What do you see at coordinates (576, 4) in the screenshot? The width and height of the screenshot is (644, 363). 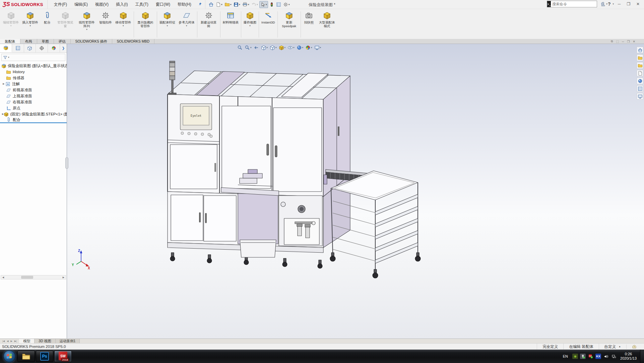 I see `search-input` at bounding box center [576, 4].